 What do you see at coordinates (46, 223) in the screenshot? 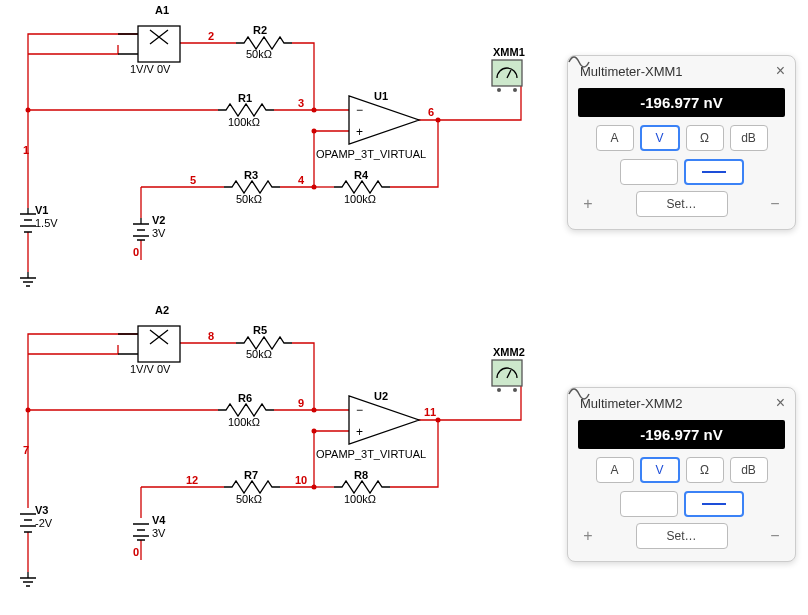
I see `label-v1v: 1.5V` at bounding box center [46, 223].